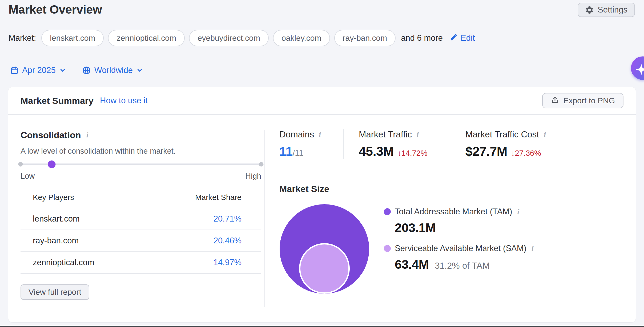 Image resolution: width=644 pixels, height=327 pixels. Describe the element at coordinates (52, 165) in the screenshot. I see `slider-knob` at that location.